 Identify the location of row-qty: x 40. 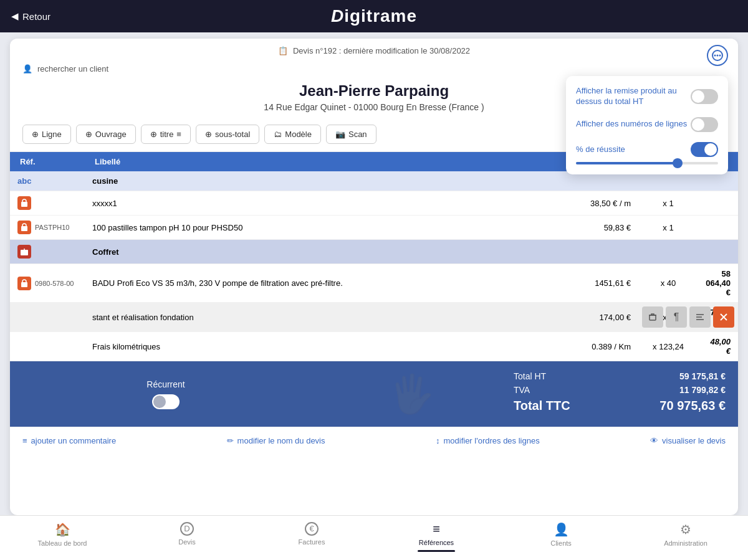
(668, 283).